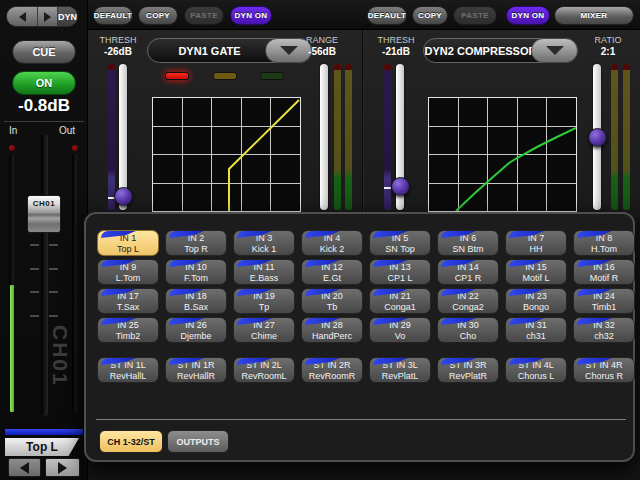 Image resolution: width=640 pixels, height=480 pixels. I want to click on channel-select-button: IN 4 Kick 2, so click(332, 243).